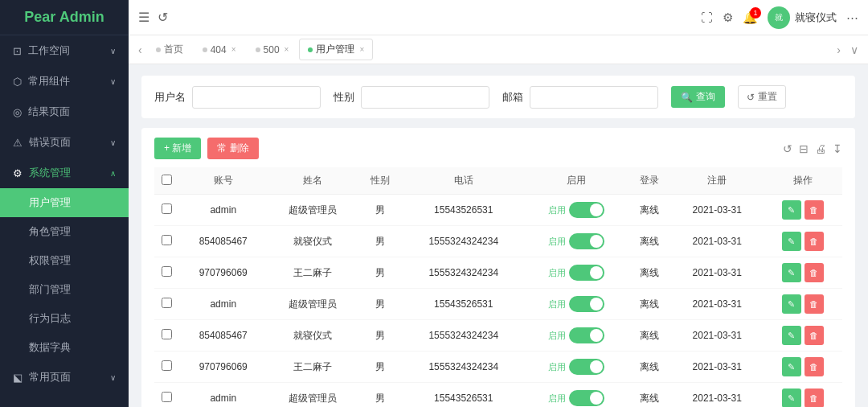 This screenshot has width=868, height=407. What do you see at coordinates (49, 112) in the screenshot?
I see `sidebar-item-label: 结果页面` at bounding box center [49, 112].